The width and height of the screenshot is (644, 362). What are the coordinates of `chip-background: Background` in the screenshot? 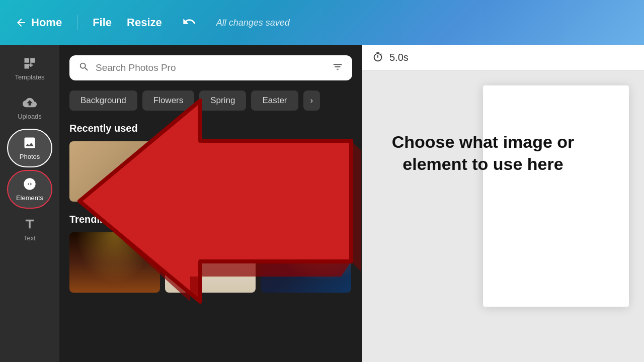 It's located at (104, 101).